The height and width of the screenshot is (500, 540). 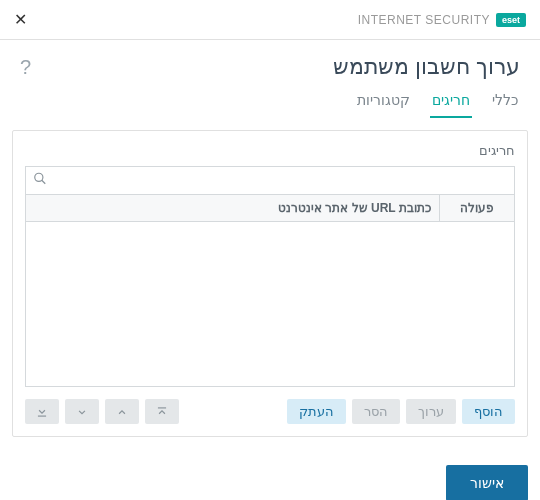 What do you see at coordinates (451, 102) in the screenshot?
I see `tab-exceptions: חריגים` at bounding box center [451, 102].